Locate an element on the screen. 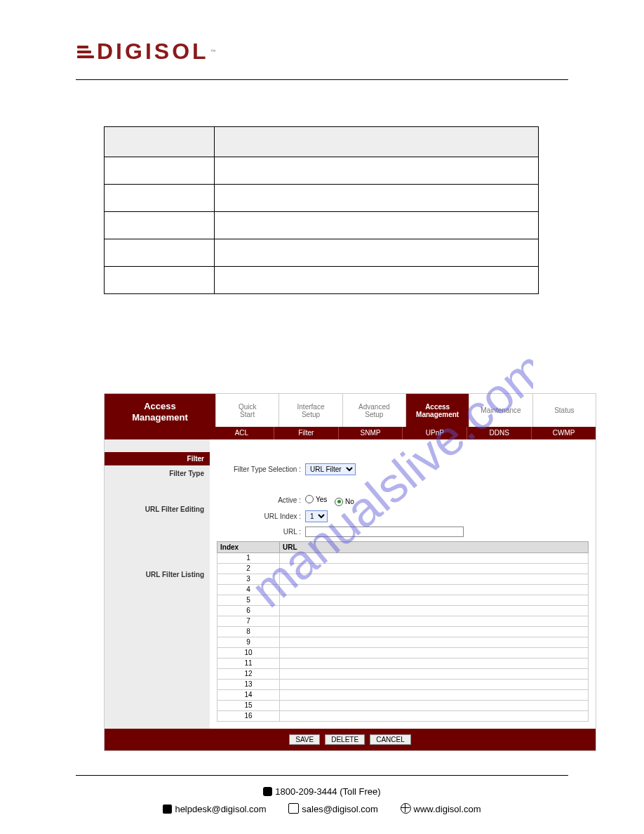 This screenshot has height=834, width=644. table-row: 9 is located at coordinates (403, 642).